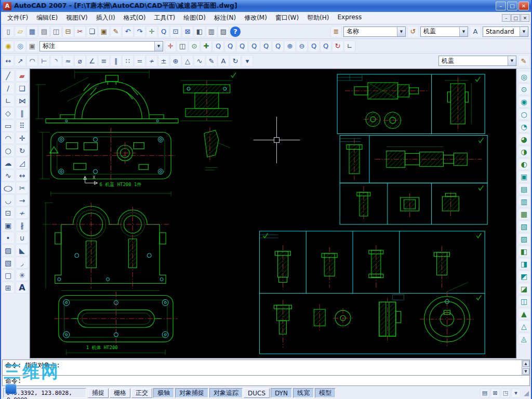 This screenshot has width=532, height=399. Describe the element at coordinates (8, 201) in the screenshot. I see `ellipse-arc-icon: ◡` at that location.